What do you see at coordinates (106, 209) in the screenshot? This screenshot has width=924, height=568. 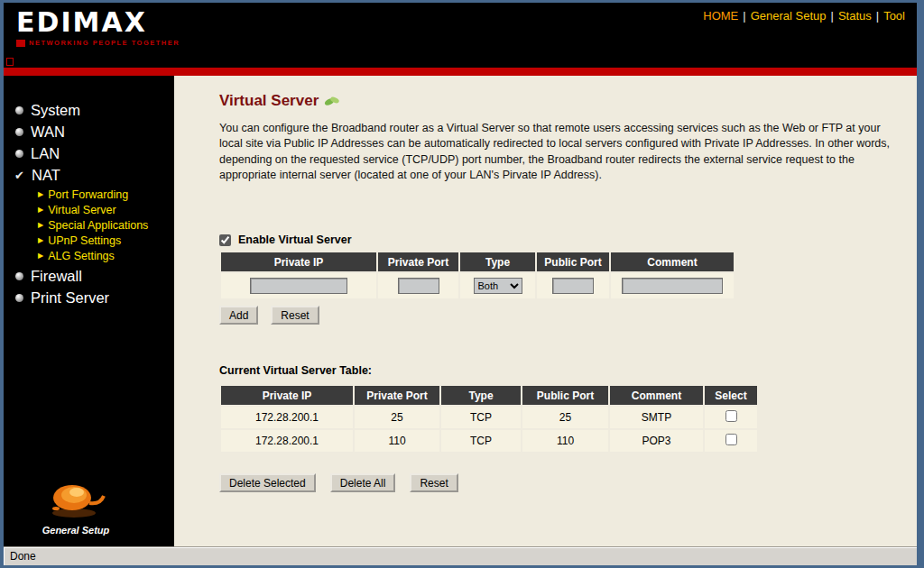 I see `sidebar-subitem-virtual-server: ▶ Virtual Server` at bounding box center [106, 209].